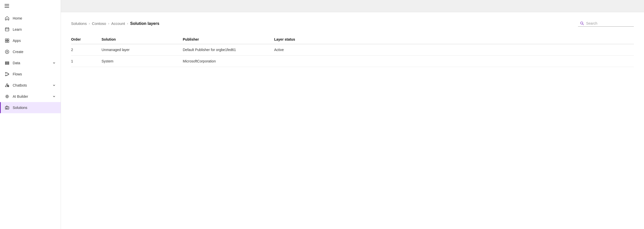 The image size is (644, 229). Describe the element at coordinates (7, 41) in the screenshot. I see `apps-icon` at that location.